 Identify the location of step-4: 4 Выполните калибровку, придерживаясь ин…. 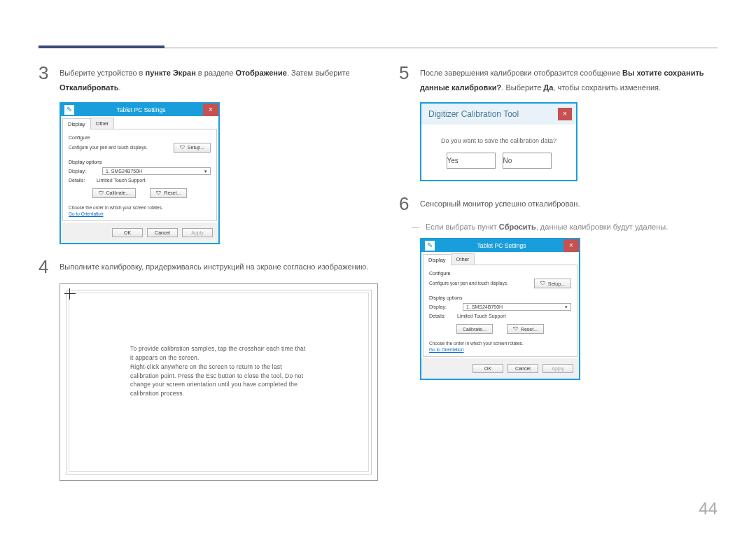
(209, 267).